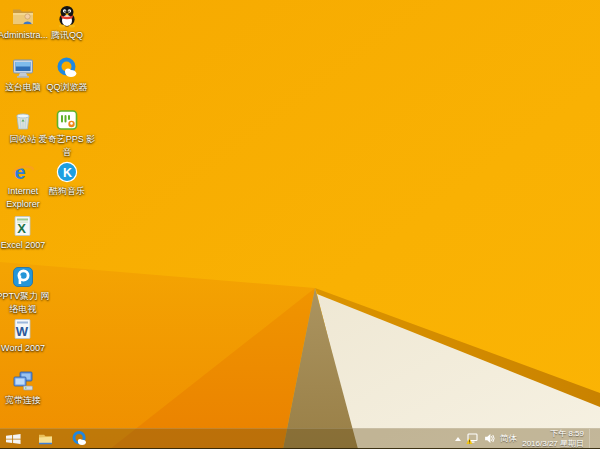 This screenshot has height=449, width=600. I want to click on volume-icon, so click(490, 438).